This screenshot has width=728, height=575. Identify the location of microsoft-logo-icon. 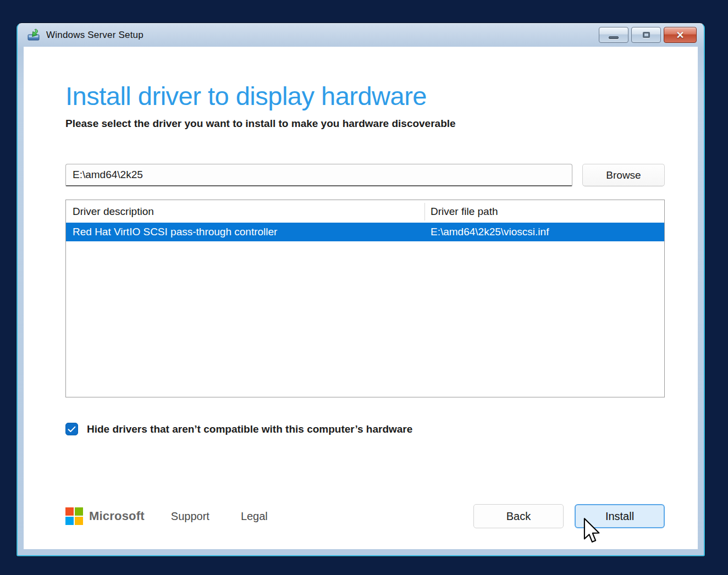
(74, 516).